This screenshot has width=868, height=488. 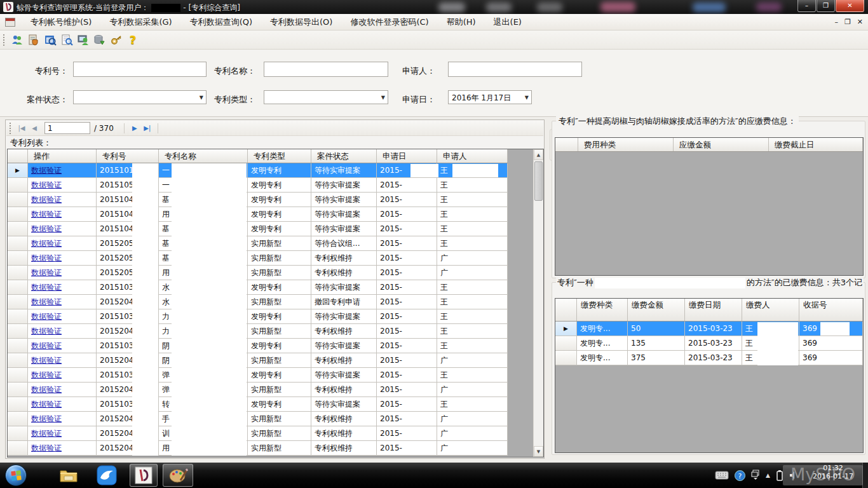 What do you see at coordinates (203, 156) in the screenshot?
I see `col-patent-name: 专利名称` at bounding box center [203, 156].